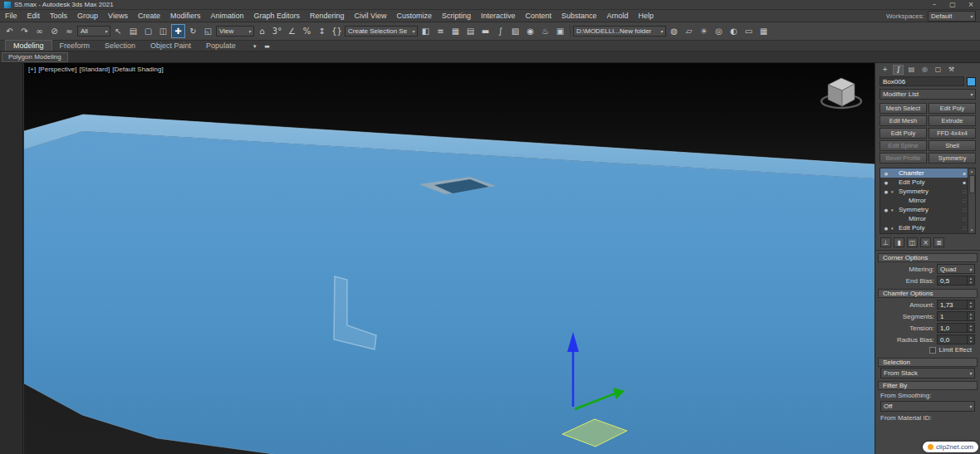 This screenshot has width=980, height=454. Describe the element at coordinates (952, 121) in the screenshot. I see `modifier-button: Extrude` at that location.